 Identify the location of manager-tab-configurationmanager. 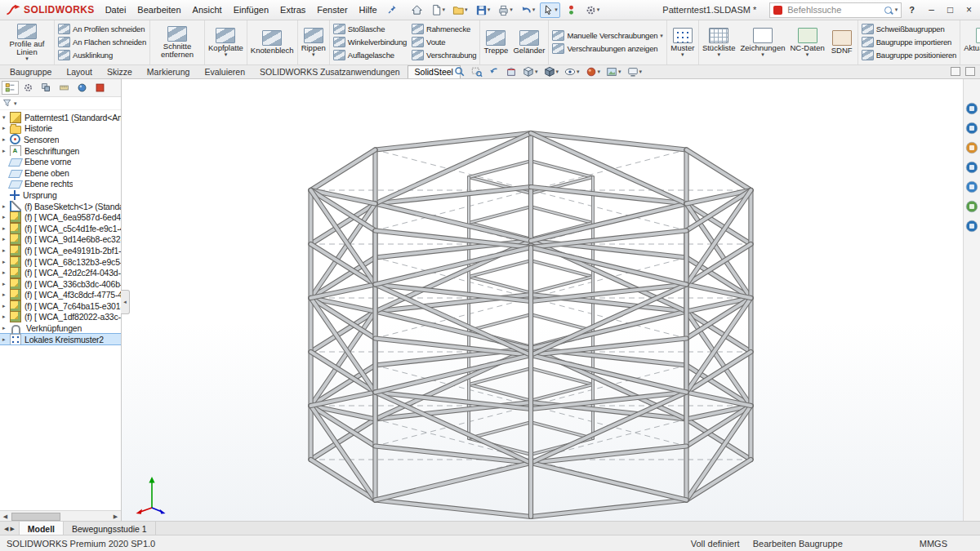
(46, 88).